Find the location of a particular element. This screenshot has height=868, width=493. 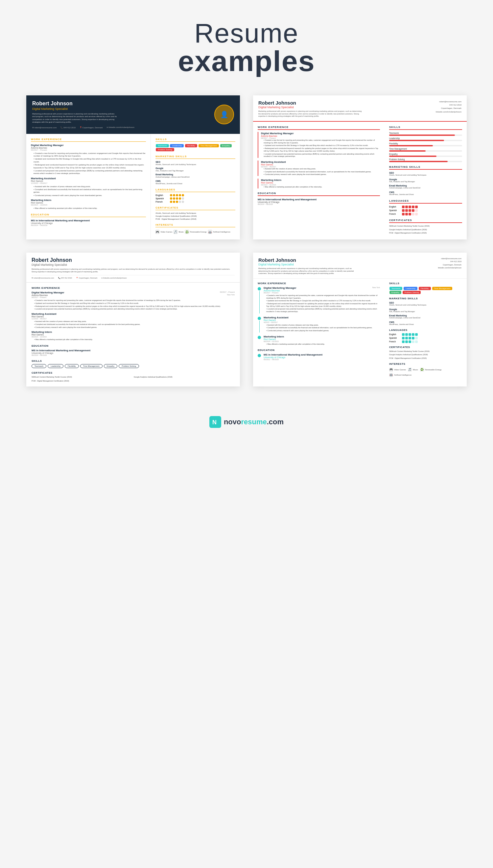

resume1-edu-dates: 06/2014 – 06/2018 is located at coordinates (88, 225).